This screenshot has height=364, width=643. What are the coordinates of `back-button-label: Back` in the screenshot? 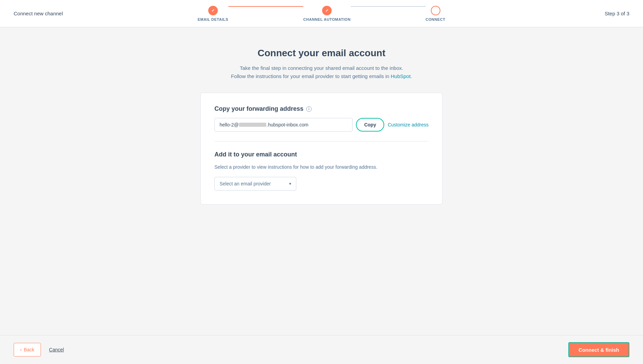 It's located at (29, 350).